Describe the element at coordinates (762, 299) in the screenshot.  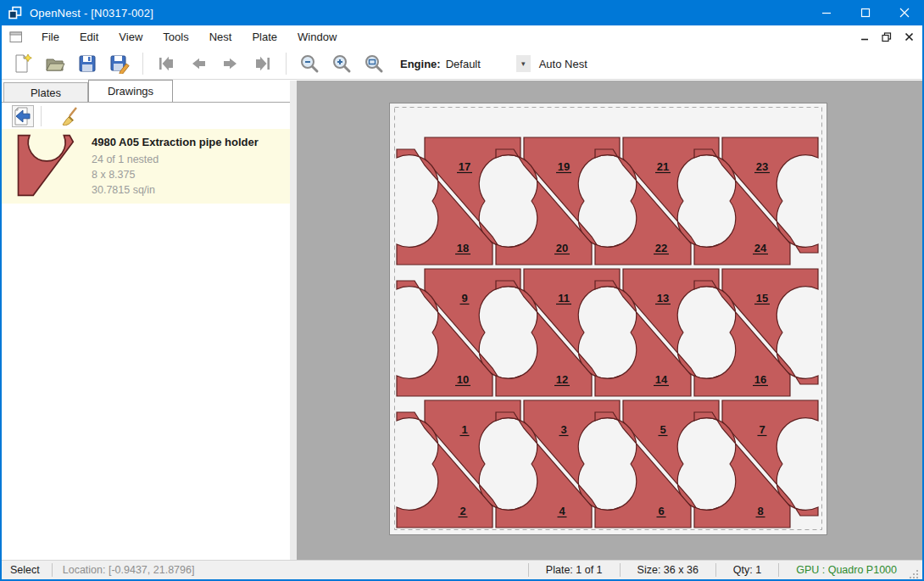
I see `part-number: 15` at that location.